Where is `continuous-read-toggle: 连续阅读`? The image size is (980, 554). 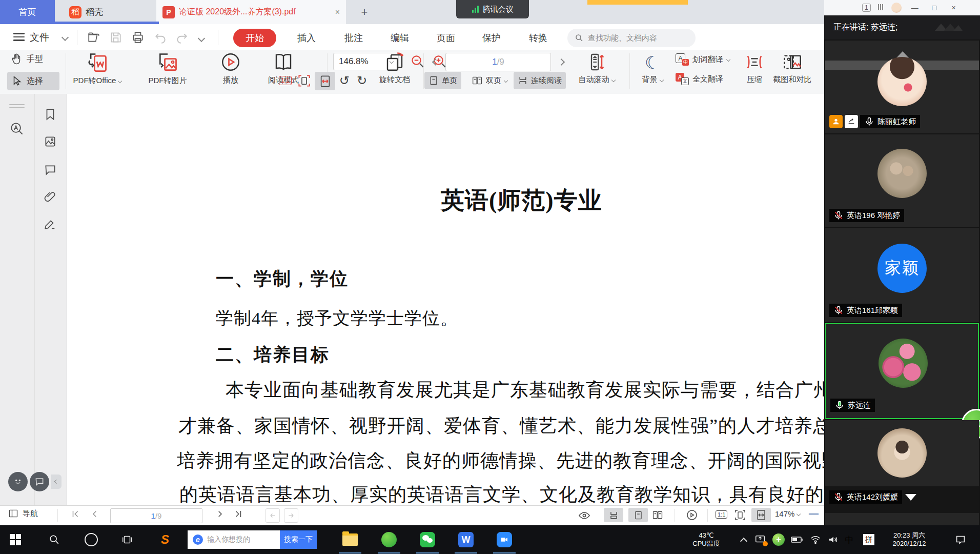
continuous-read-toggle: 连续阅读 is located at coordinates (540, 81).